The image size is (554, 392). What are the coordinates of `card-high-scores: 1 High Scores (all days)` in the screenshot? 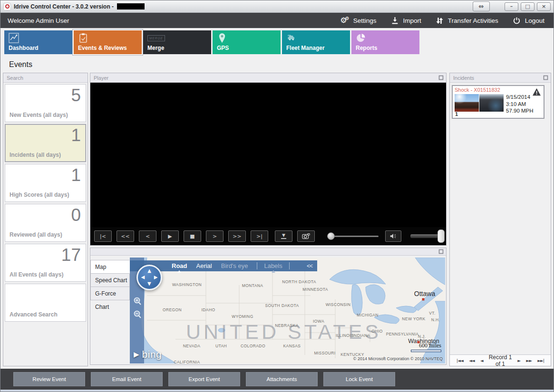 It's located at (46, 183).